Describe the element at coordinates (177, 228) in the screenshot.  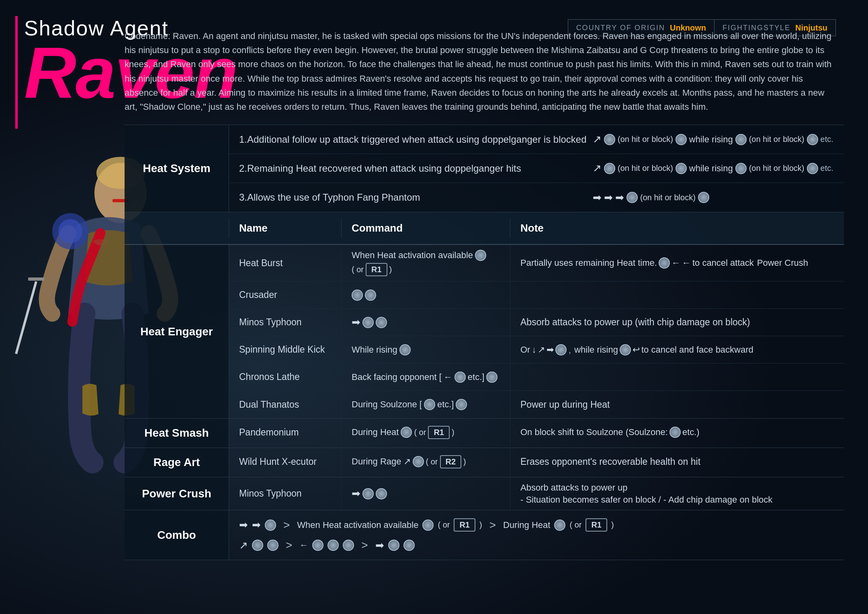
I see `th-empty` at that location.